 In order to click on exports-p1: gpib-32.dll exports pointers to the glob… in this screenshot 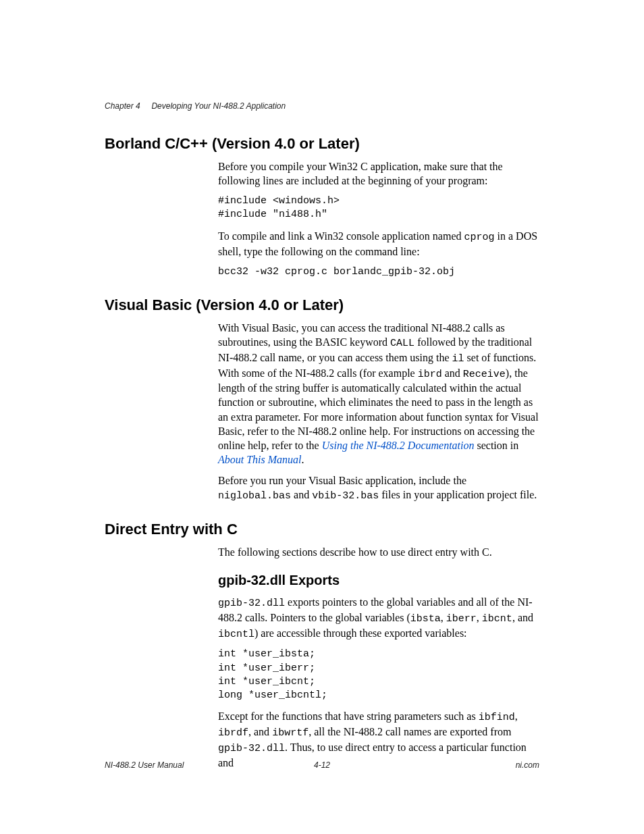, I will do `click(379, 618)`.